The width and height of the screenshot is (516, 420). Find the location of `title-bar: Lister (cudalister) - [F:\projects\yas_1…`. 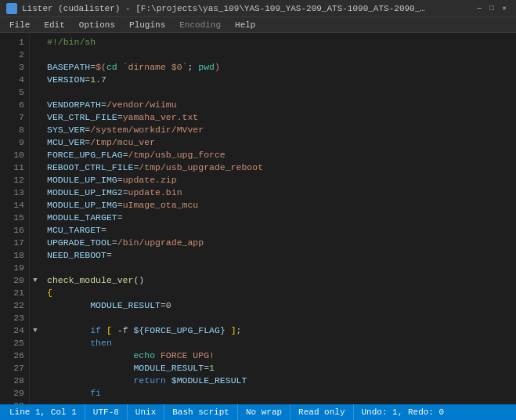

title-bar: Lister (cudalister) - [F:\projects\yas_1… is located at coordinates (258, 9).